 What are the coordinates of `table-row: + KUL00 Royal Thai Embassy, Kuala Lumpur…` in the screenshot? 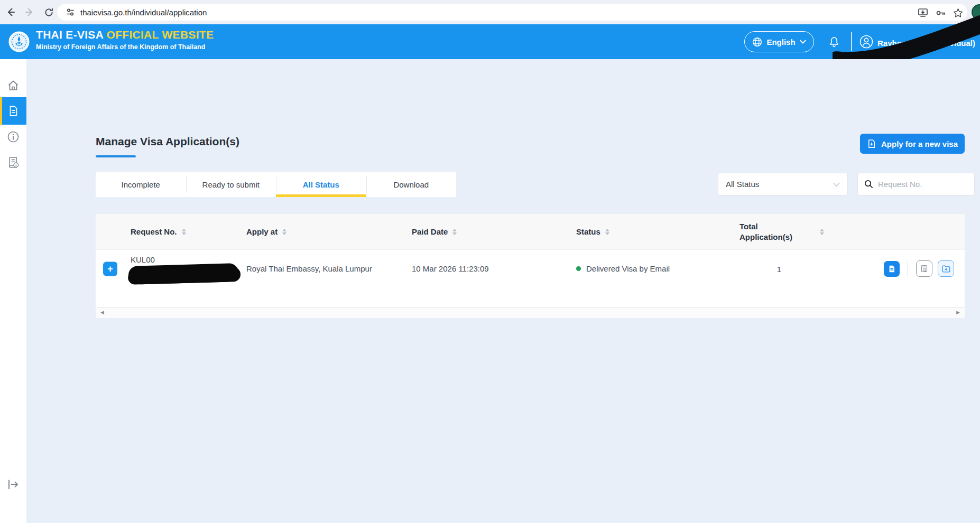 It's located at (530, 268).